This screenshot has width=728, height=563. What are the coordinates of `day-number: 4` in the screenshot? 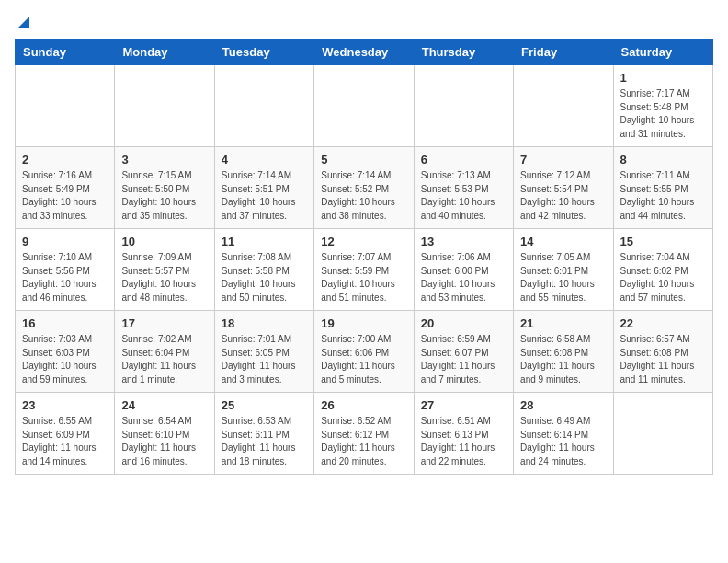 It's located at (265, 160).